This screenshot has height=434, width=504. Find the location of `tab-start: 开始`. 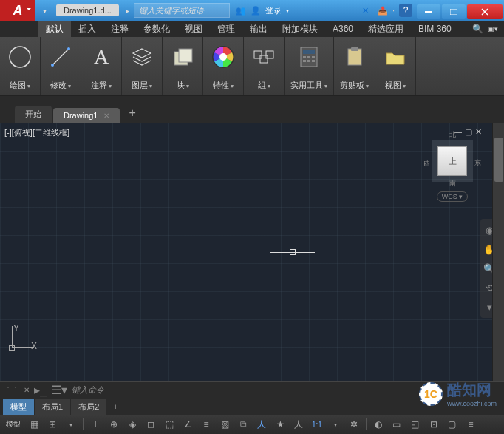

tab-start: 开始 is located at coordinates (33, 114).